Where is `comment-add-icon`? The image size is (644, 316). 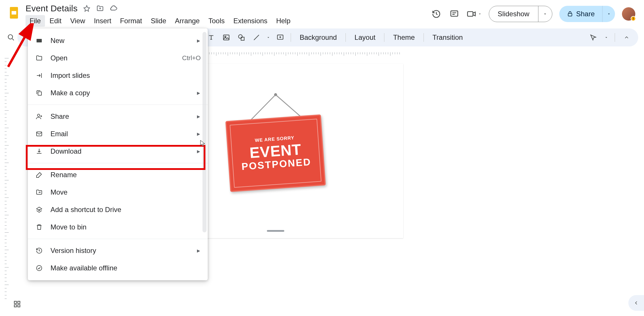
comment-add-icon is located at coordinates (280, 37).